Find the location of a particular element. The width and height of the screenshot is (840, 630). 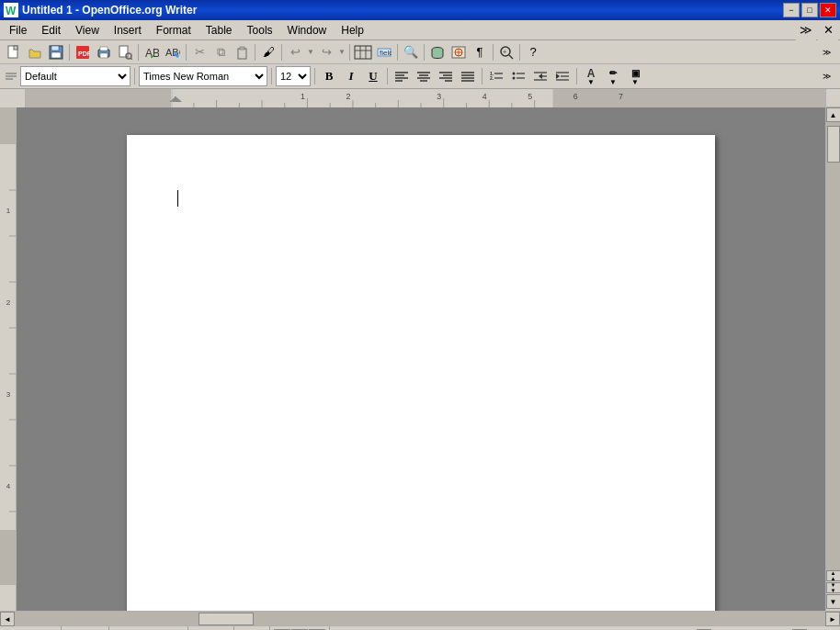

char-shading-button: ▣ ▼ is located at coordinates (635, 76).